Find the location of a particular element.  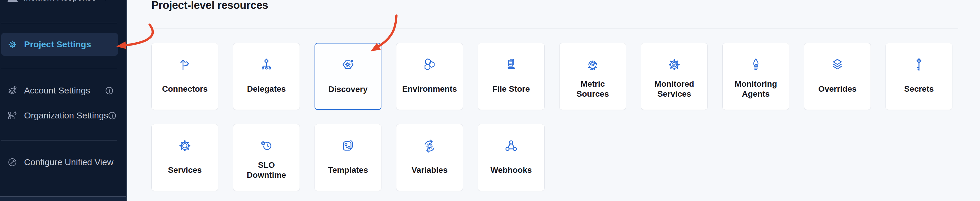

chevron-right-icon is located at coordinates (106, 0).